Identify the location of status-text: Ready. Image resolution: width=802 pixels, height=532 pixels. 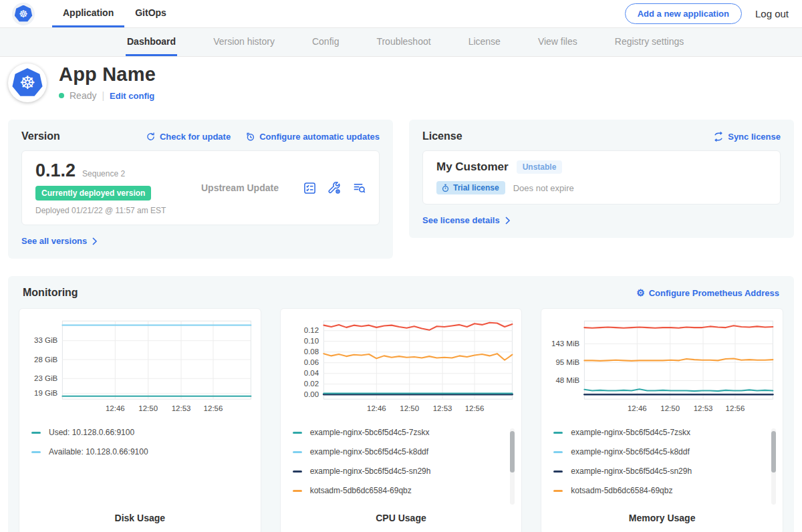
(83, 96).